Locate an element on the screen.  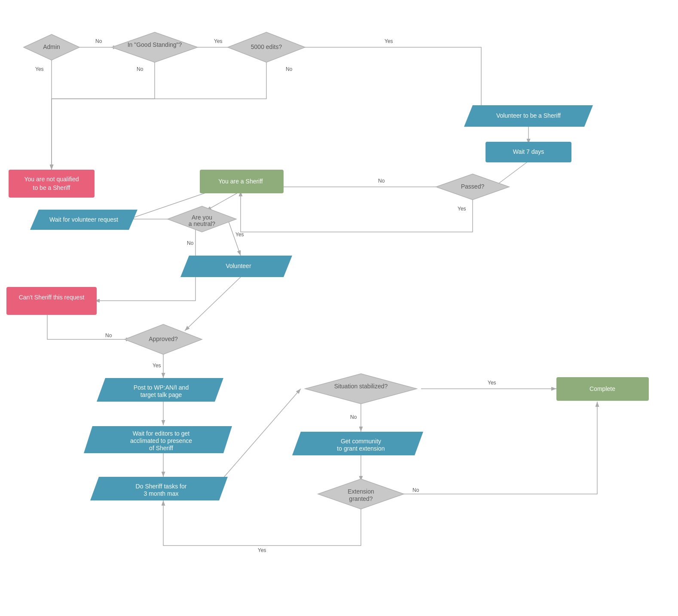
you-are-sheriff-label: You are a Sheriff is located at coordinates (241, 181).